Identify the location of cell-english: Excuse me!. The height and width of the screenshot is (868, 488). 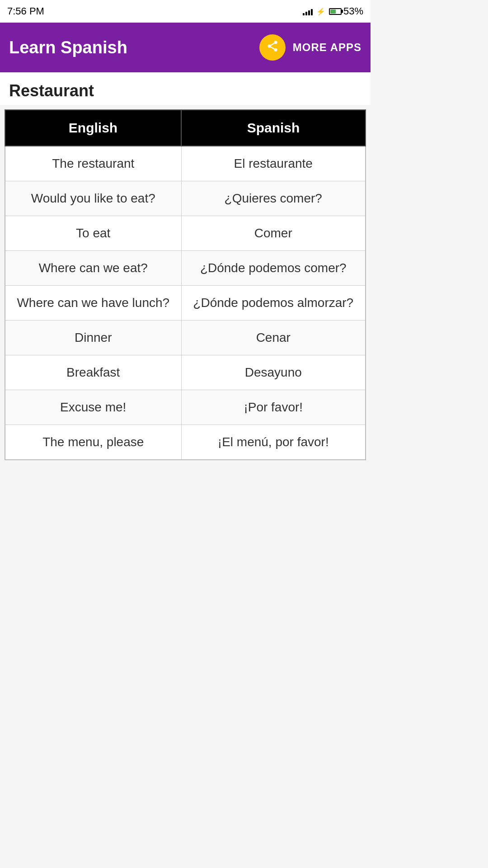
(93, 408).